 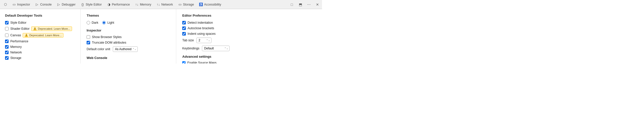 What do you see at coordinates (88, 37) in the screenshot?
I see `show-browser-styles-checkbox` at bounding box center [88, 37].